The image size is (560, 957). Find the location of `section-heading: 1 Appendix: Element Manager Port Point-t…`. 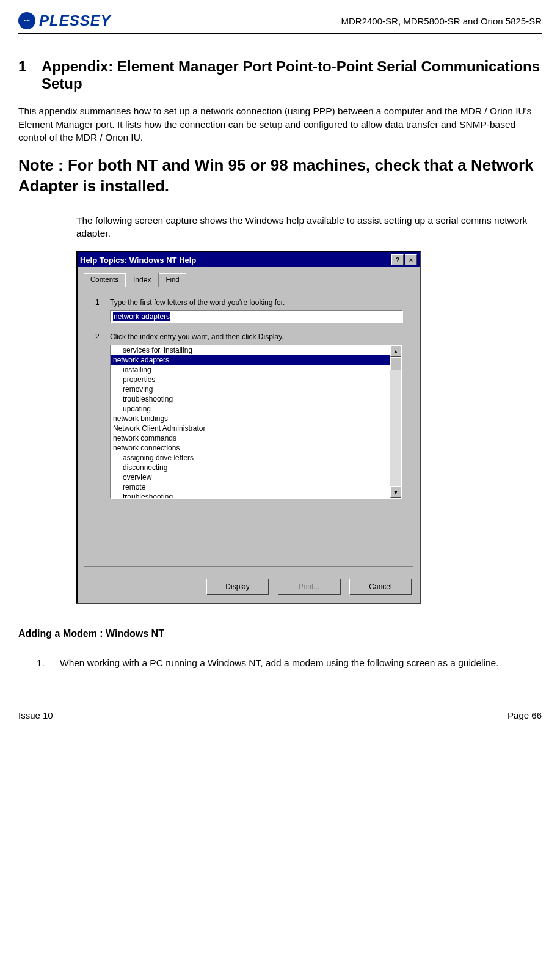

section-heading: 1 Appendix: Element Manager Port Point-t… is located at coordinates (280, 75).